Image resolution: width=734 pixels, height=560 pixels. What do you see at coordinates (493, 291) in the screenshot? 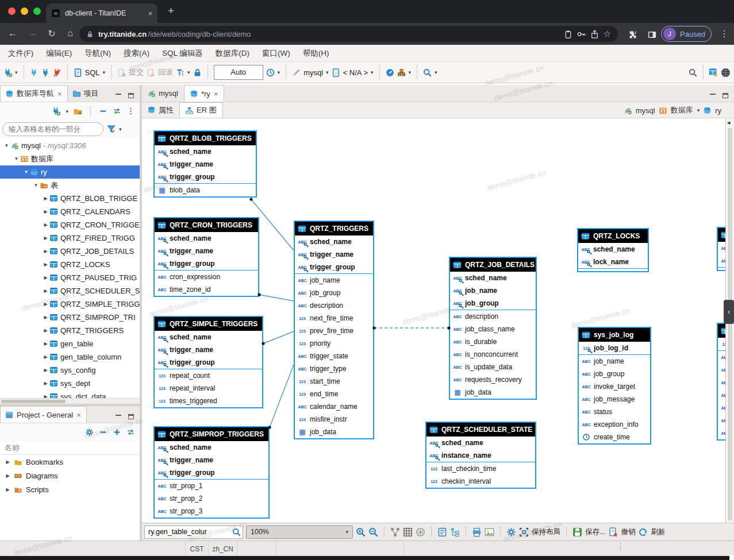
I see `er-column-pk: ABCjob_name` at bounding box center [493, 291].